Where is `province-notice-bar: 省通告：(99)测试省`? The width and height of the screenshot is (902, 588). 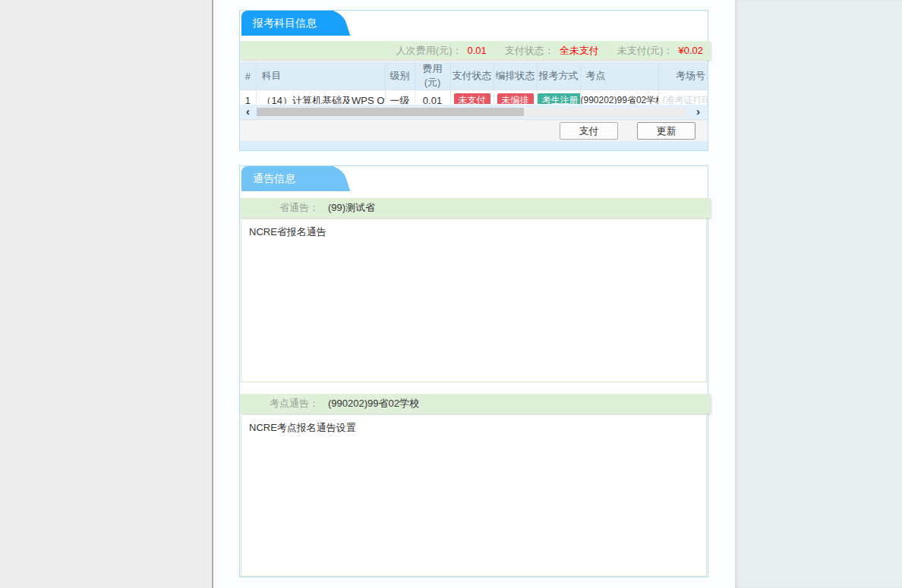 province-notice-bar: 省通告：(99)测试省 is located at coordinates (475, 208).